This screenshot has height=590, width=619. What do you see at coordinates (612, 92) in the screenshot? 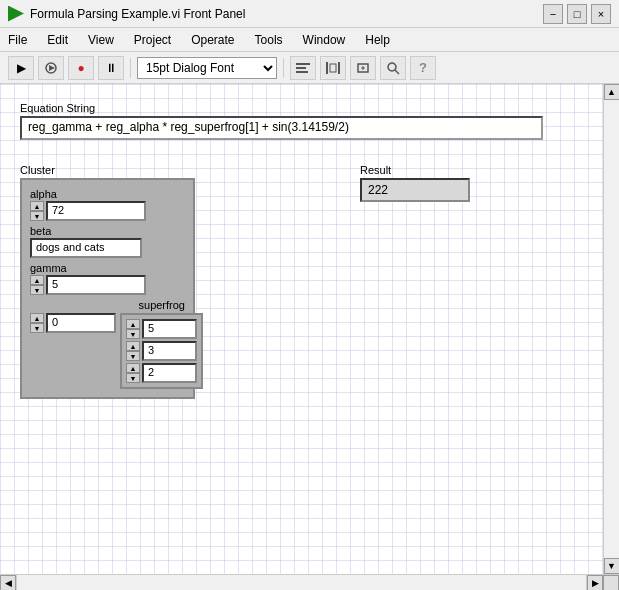
I see `scroll-up-button: ▲` at bounding box center [612, 92].